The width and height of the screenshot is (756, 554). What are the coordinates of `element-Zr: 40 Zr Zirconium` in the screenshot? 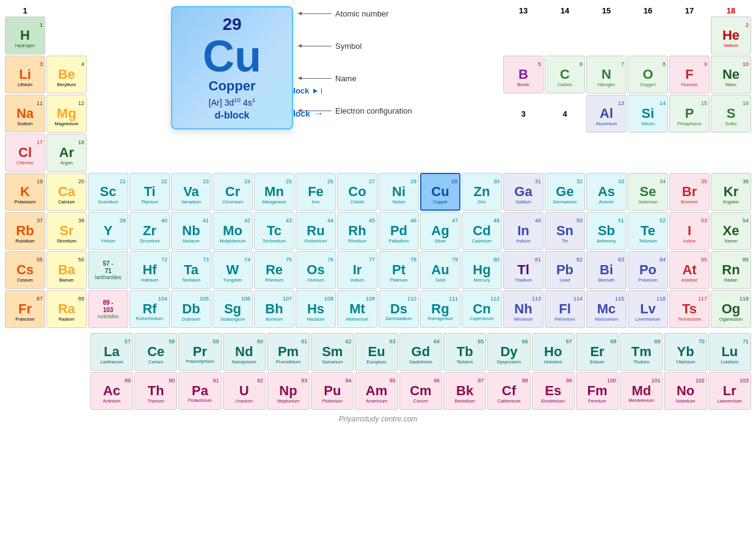 It's located at (150, 231).